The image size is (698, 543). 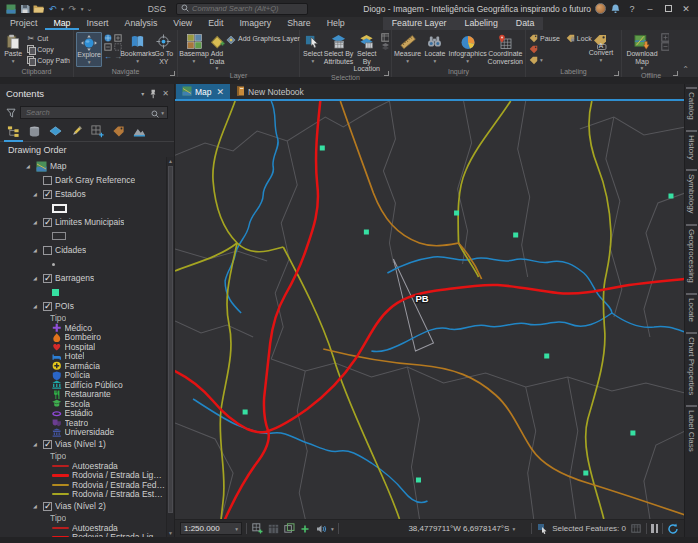 I want to click on legend-item-bombeiro: Bombeiro, so click(x=83, y=338).